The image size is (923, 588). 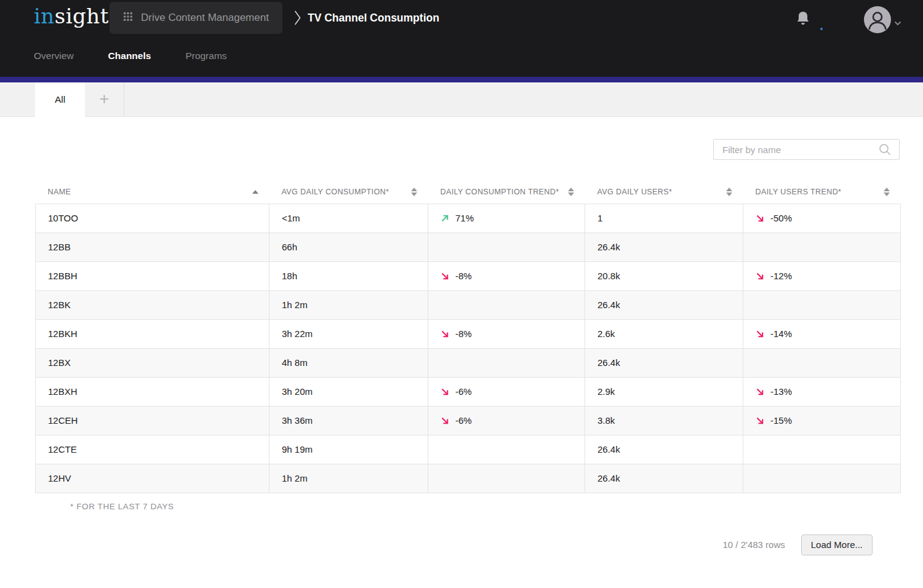 What do you see at coordinates (877, 20) in the screenshot?
I see `user-avatar` at bounding box center [877, 20].